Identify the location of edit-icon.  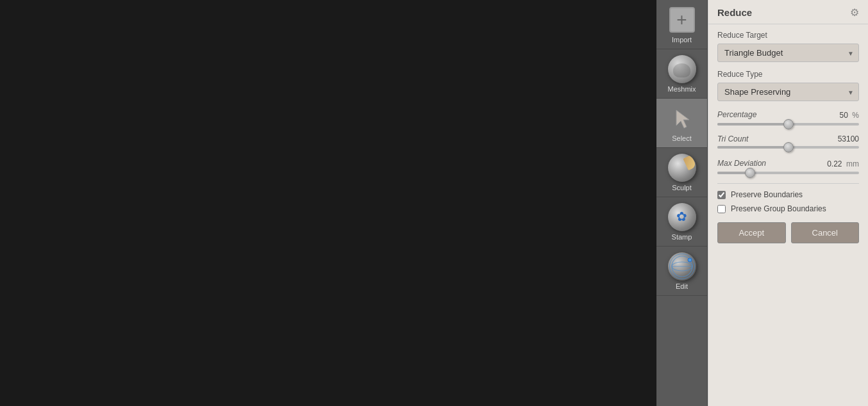
(682, 266).